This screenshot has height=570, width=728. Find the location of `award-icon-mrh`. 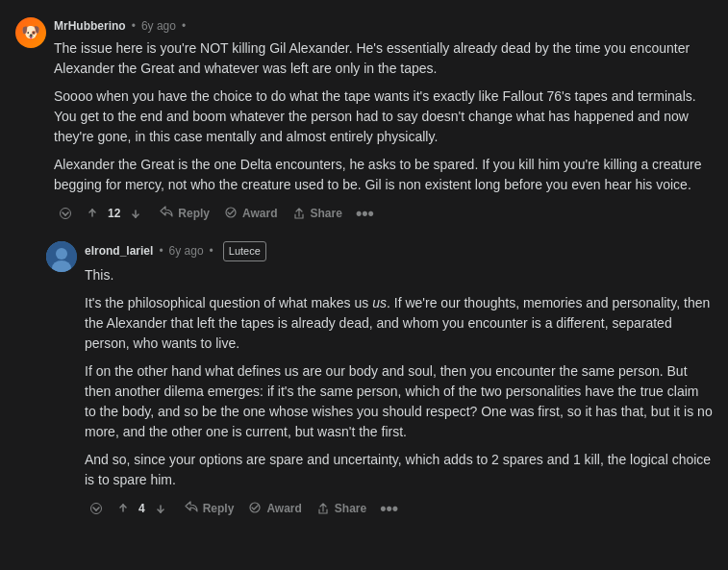

award-icon-mrh is located at coordinates (231, 213).